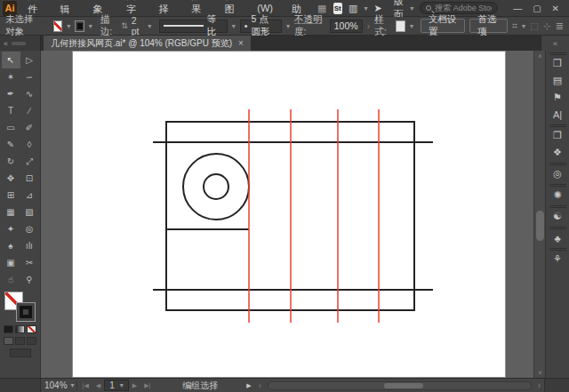 This screenshot has width=569, height=392. What do you see at coordinates (338, 9) in the screenshot?
I see `adobe-stock-icon: St` at bounding box center [338, 9].